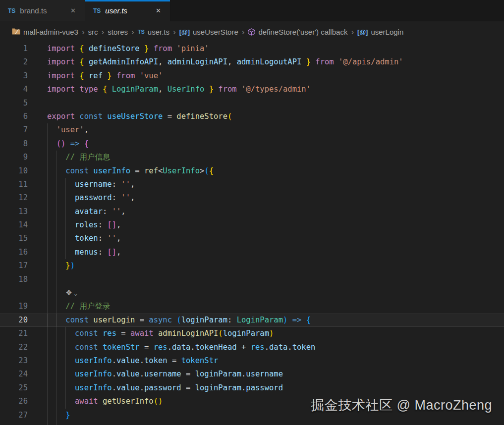  I want to click on line-number: 17, so click(14, 266).